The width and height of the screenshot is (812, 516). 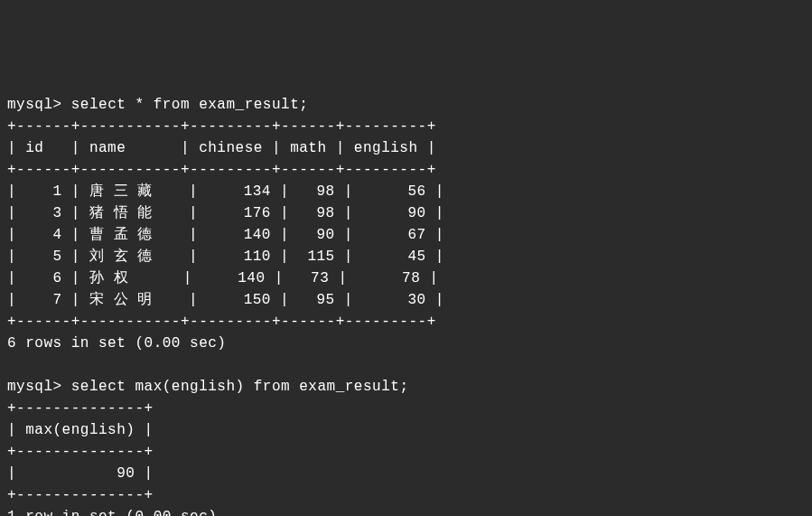 What do you see at coordinates (226, 213) in the screenshot?
I see `table1-row-1: | 3 | 猪 悟 能 | 176 | 98 | 90 |` at bounding box center [226, 213].